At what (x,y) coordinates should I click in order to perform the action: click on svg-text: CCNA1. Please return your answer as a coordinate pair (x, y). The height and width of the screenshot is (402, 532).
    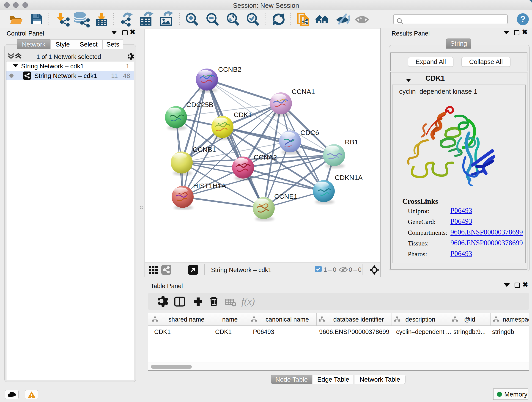
    Looking at the image, I should click on (304, 91).